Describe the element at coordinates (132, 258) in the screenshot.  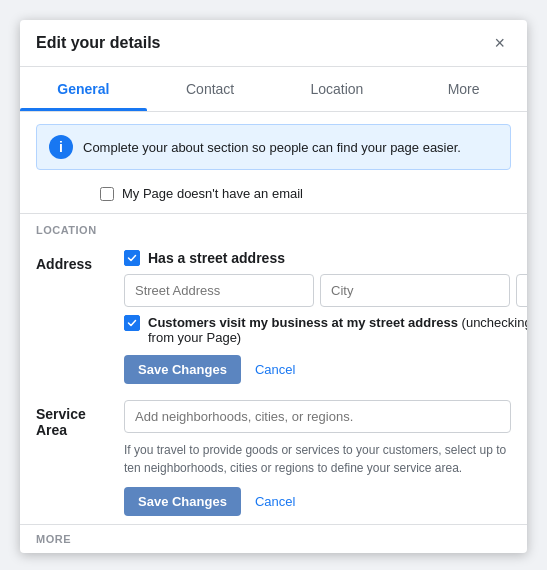
I see `has-address-checkbox` at that location.